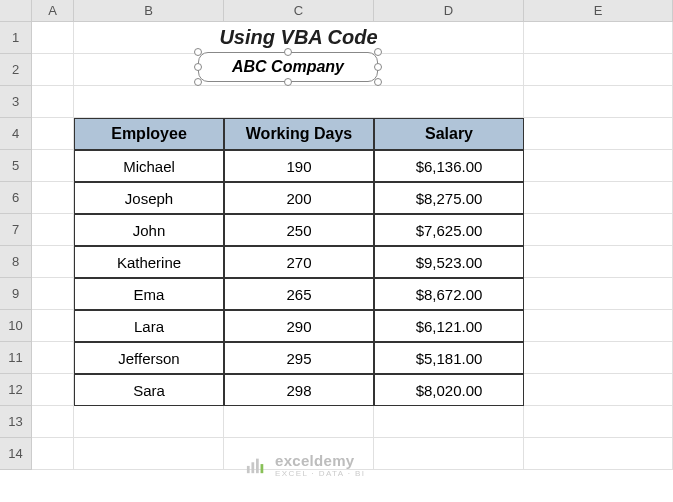  I want to click on col-header-d: D, so click(449, 11).